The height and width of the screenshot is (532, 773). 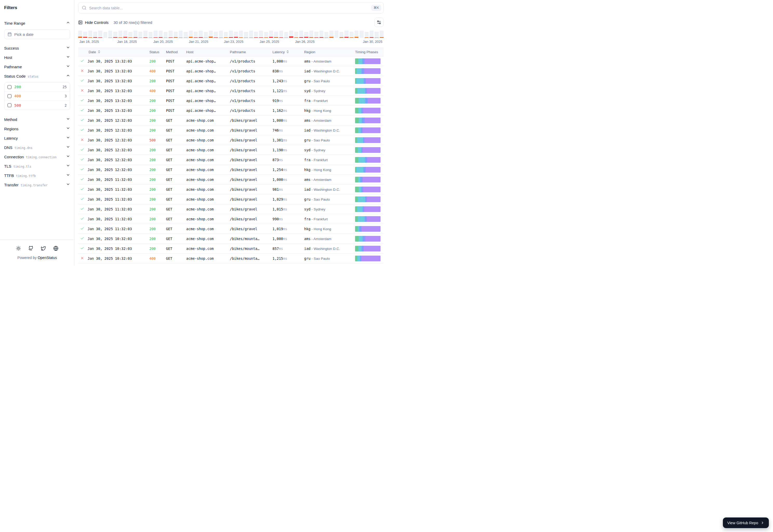 What do you see at coordinates (31, 248) in the screenshot?
I see `github-button` at bounding box center [31, 248].